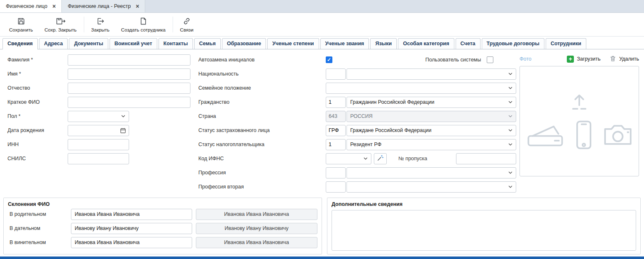 This screenshot has height=259, width=644. Describe the element at coordinates (293, 44) in the screenshot. I see `tab-uchenye-stepeni: Ученые степени` at that location.